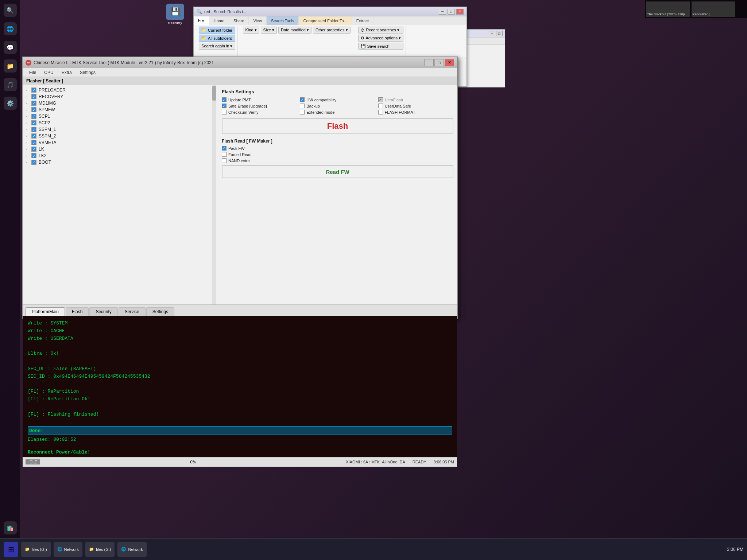 The width and height of the screenshot is (747, 560). What do you see at coordinates (100, 549) in the screenshot?
I see `taskbar-item-files-g2: 📁 files (G:)` at bounding box center [100, 549].